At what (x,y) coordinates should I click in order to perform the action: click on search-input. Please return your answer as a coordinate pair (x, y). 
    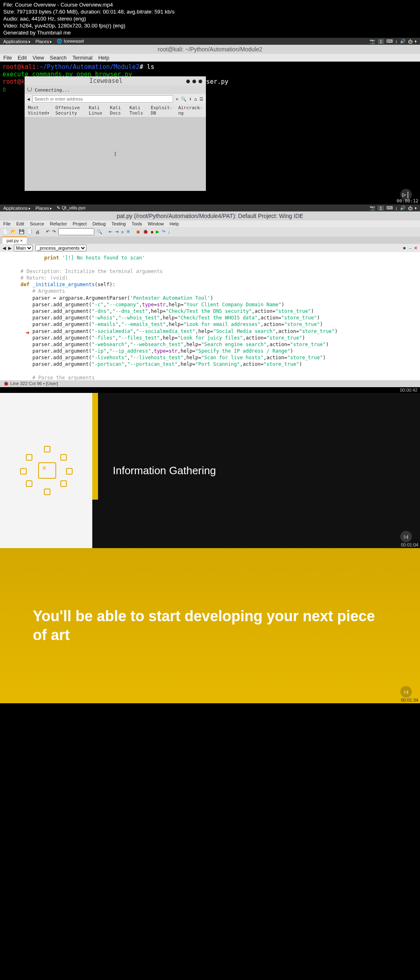
    Looking at the image, I should click on (76, 232).